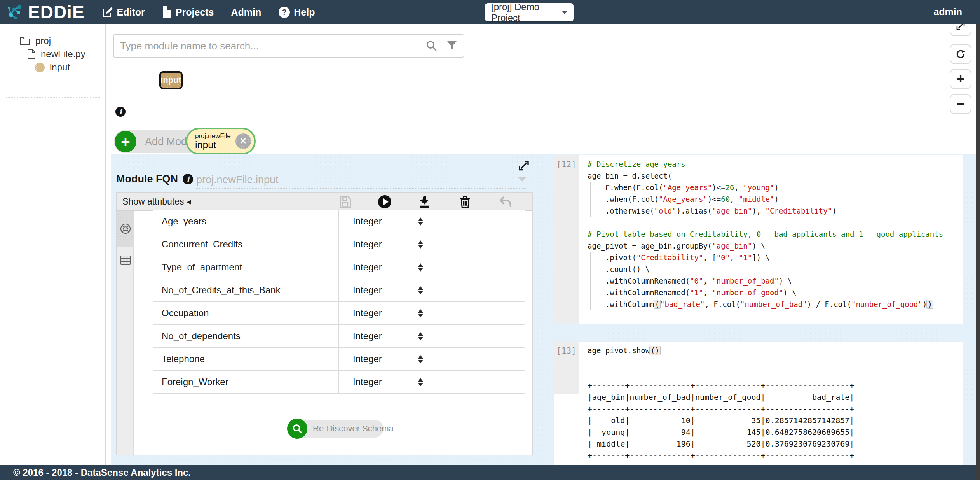 The width and height of the screenshot is (980, 480). I want to click on module-tag-input: proj.newFile input ✕, so click(221, 141).